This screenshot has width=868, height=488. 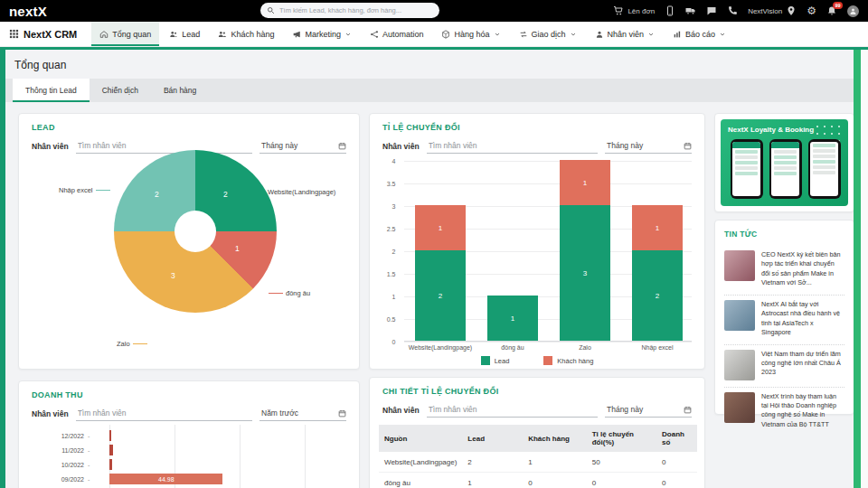 I want to click on news-item-title: CEO NextX ký kết biên bản hợp tác triển …, so click(x=803, y=269).